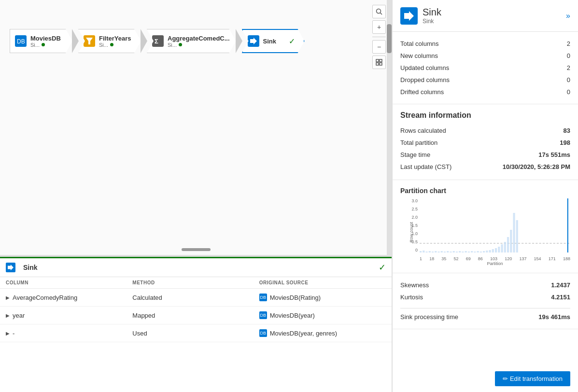 This screenshot has width=578, height=392. Describe the element at coordinates (569, 80) in the screenshot. I see `stat-value-dropped-columns: 0` at that location.